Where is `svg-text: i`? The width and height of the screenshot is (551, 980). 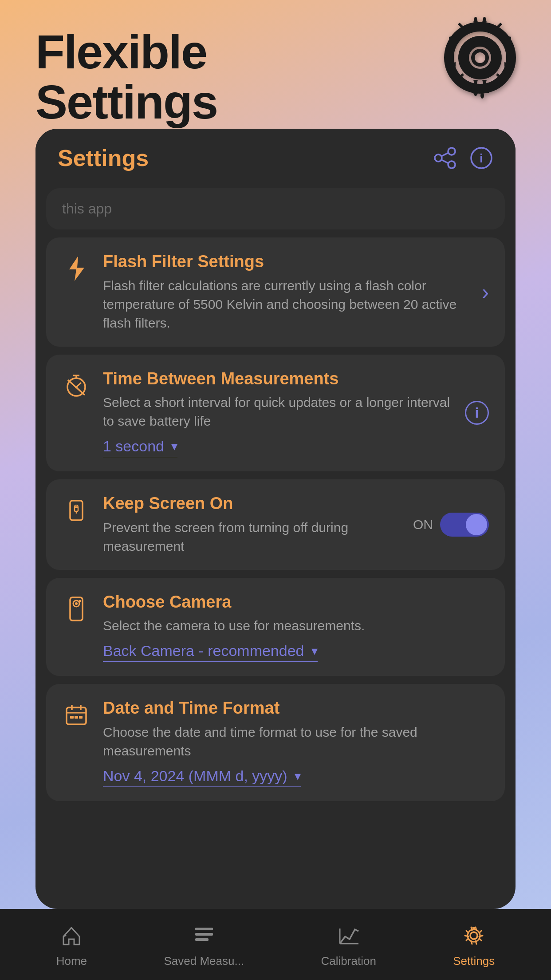
svg-text: i is located at coordinates (481, 158).